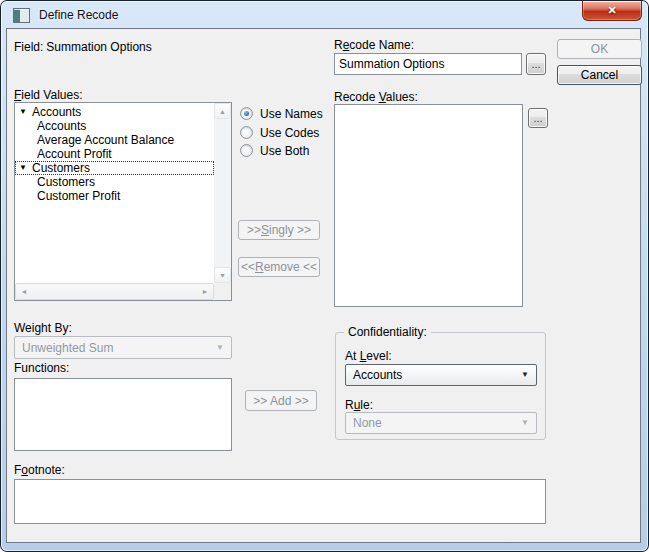 This screenshot has width=649, height=552. I want to click on recode-name-label: Recode Name:, so click(374, 45).